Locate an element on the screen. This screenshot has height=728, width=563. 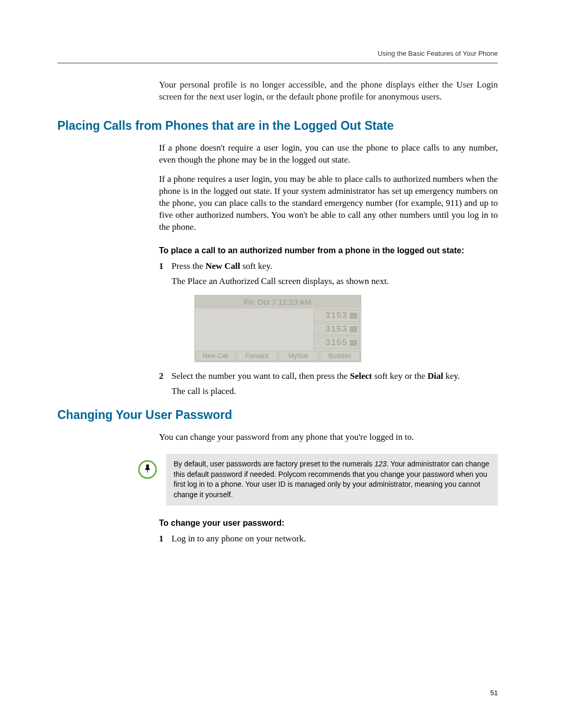
line-number: 3155 is located at coordinates (336, 343).